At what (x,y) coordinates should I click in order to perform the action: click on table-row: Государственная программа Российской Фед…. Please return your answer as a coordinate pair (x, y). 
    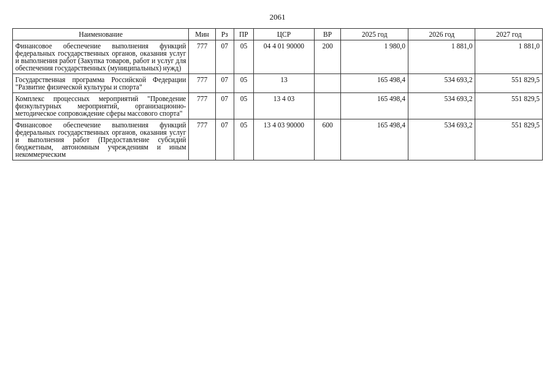
    Looking at the image, I should click on (278, 83).